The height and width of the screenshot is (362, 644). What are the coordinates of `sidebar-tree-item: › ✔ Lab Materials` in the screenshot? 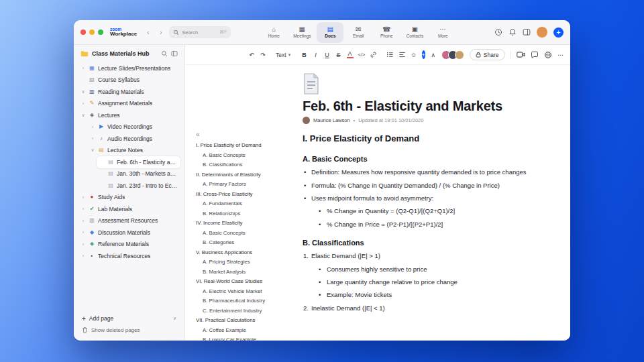 It's located at (129, 209).